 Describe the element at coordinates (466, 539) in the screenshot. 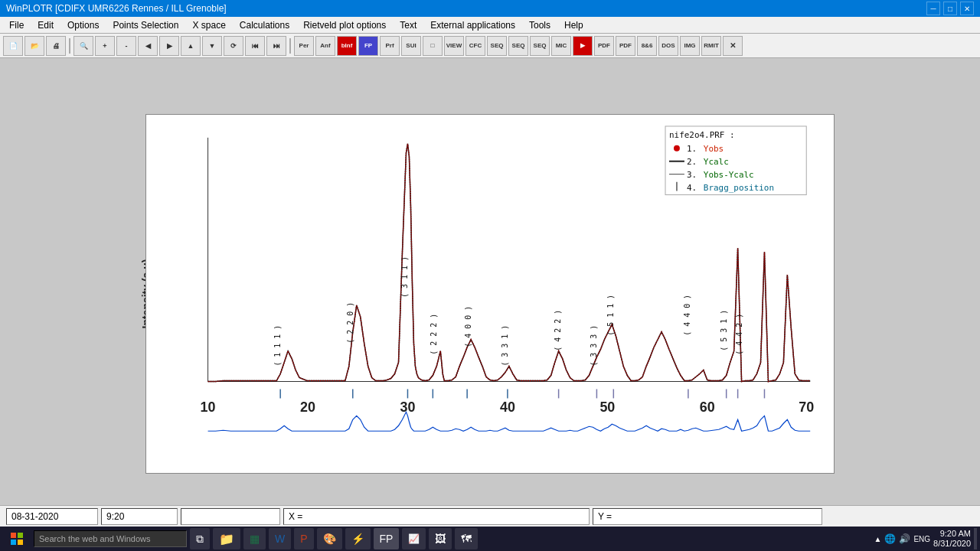

I see `taskbar-app10: 🗺` at that location.